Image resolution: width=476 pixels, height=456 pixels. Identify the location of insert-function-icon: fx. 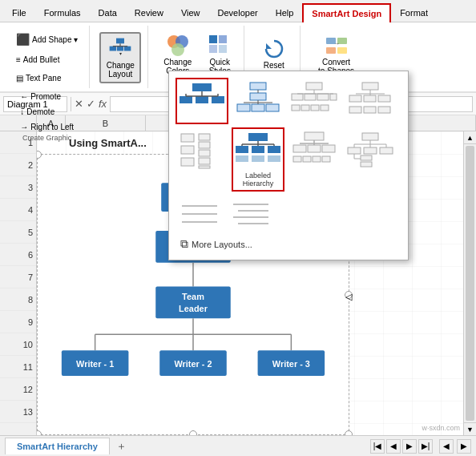
(103, 104).